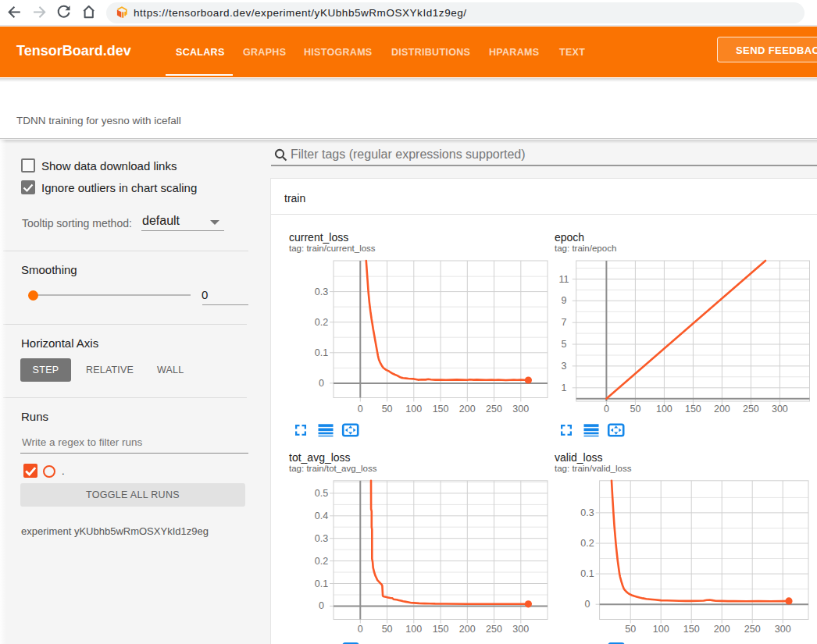 The width and height of the screenshot is (817, 644). What do you see at coordinates (322, 516) in the screenshot?
I see `svg-text: 0.4` at bounding box center [322, 516].